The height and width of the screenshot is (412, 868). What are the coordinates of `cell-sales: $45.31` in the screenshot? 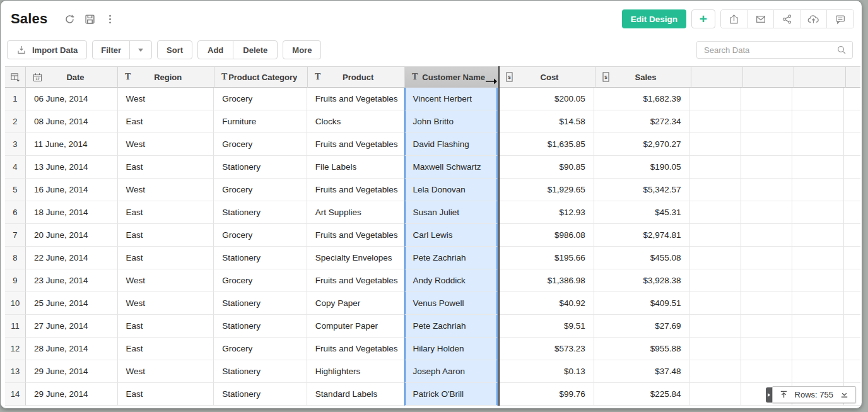 It's located at (642, 213).